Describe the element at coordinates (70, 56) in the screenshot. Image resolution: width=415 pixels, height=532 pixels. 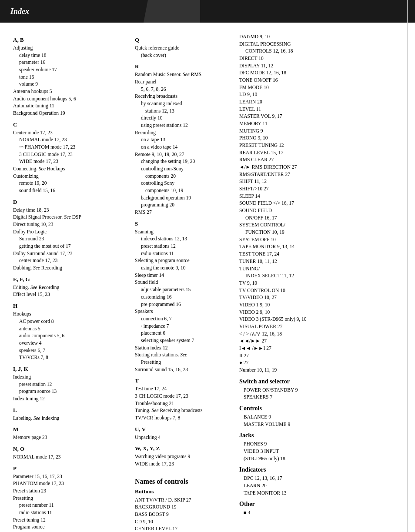
I see `list-item: delay time 18` at that location.